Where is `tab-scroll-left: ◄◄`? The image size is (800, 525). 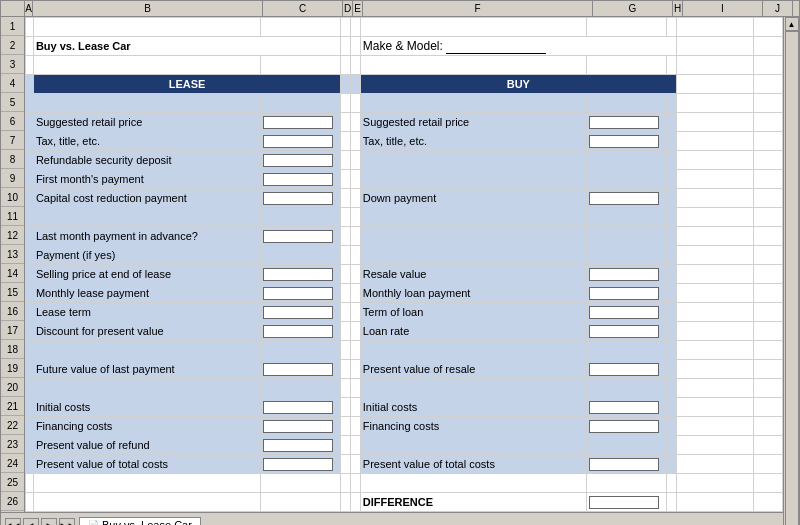 tab-scroll-left: ◄◄ is located at coordinates (13, 522).